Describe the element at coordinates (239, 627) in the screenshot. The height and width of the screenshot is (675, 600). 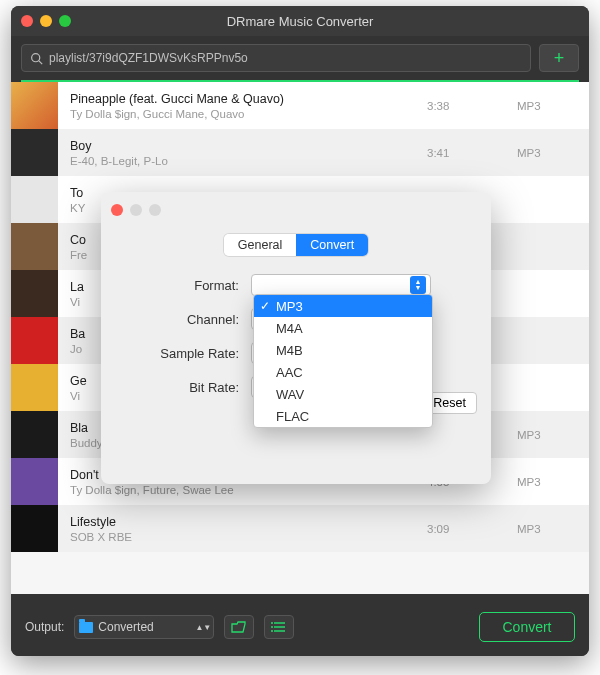
I see `folder-open-icon` at that location.